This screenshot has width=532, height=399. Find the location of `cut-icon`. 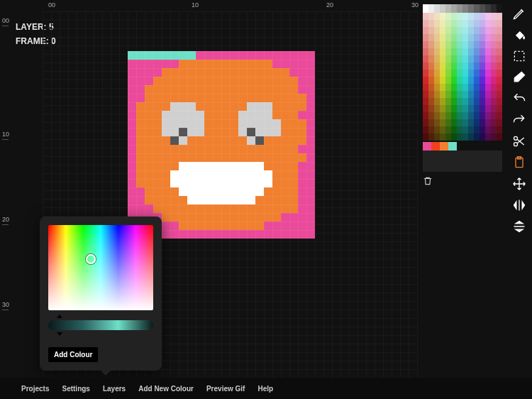

cut-icon is located at coordinates (519, 141).